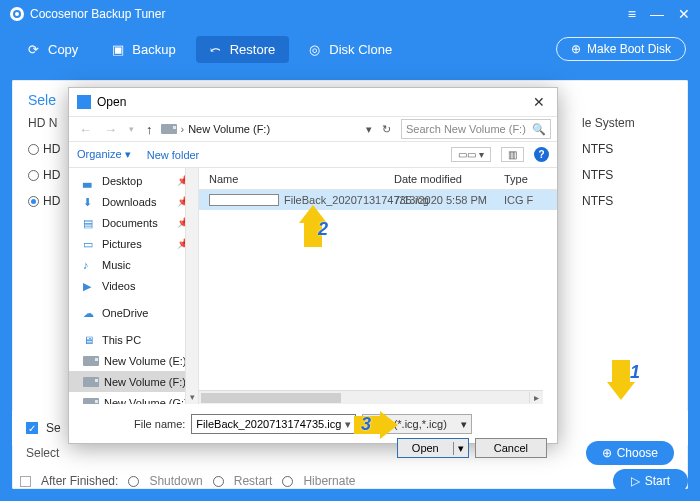 The height and width of the screenshot is (501, 700). What do you see at coordinates (53, 50) in the screenshot?
I see `copy-button: ⟳Copy` at bounding box center [53, 50].